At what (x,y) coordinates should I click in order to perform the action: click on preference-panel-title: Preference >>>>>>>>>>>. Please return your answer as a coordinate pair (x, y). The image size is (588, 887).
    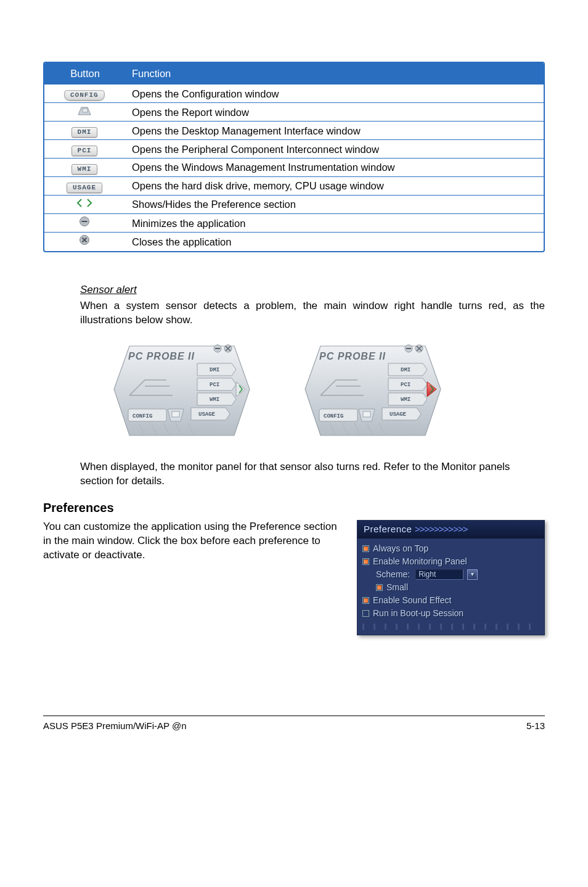
    Looking at the image, I should click on (451, 529).